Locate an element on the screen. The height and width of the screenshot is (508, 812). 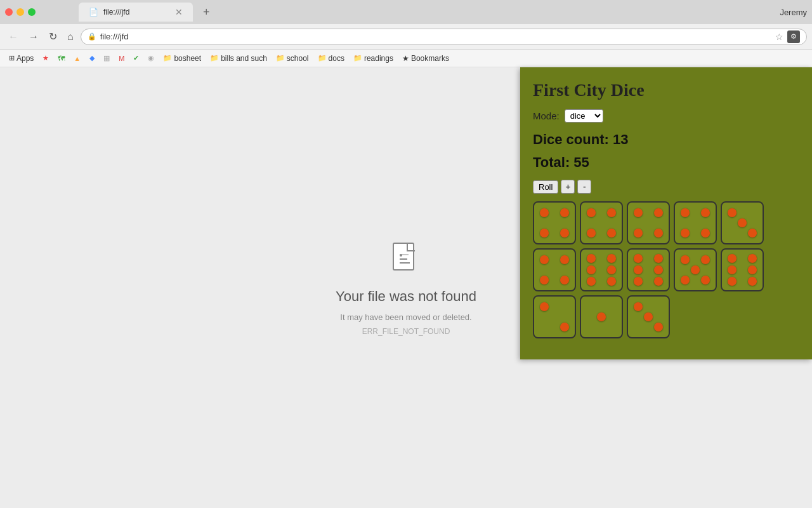
dice-panel-title: First City Dice is located at coordinates (666, 90).